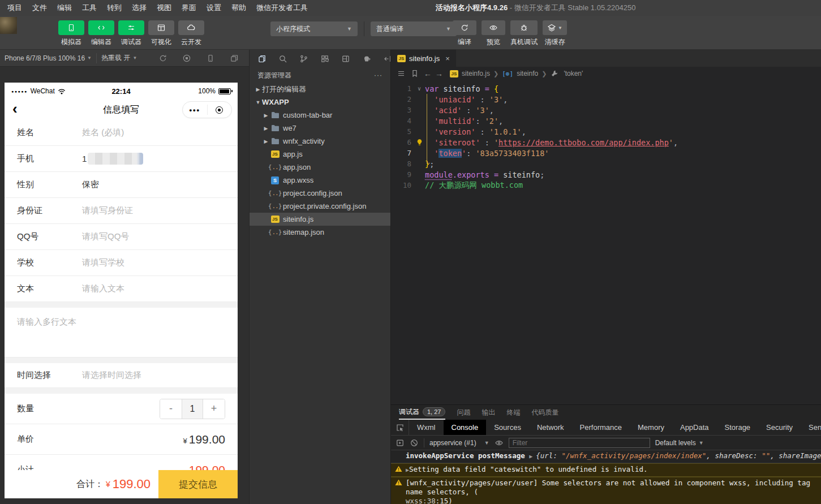  I want to click on time-picker-row: 时间选择 请选择时间选择, so click(121, 376).